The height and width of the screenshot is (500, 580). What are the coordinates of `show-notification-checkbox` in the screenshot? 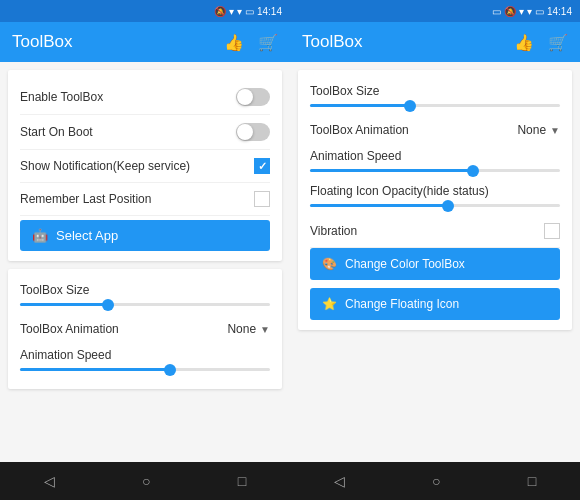 It's located at (262, 166).